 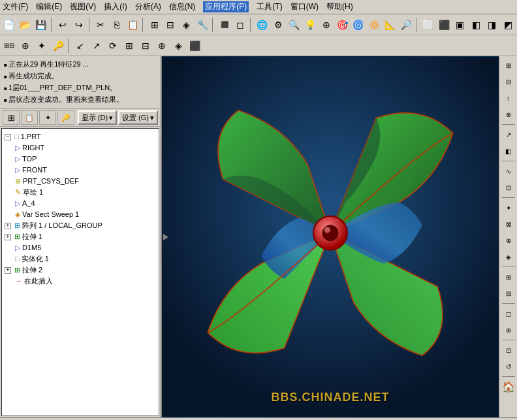 What do you see at coordinates (390, 25) in the screenshot?
I see `tb-btn-o: 📐` at bounding box center [390, 25].